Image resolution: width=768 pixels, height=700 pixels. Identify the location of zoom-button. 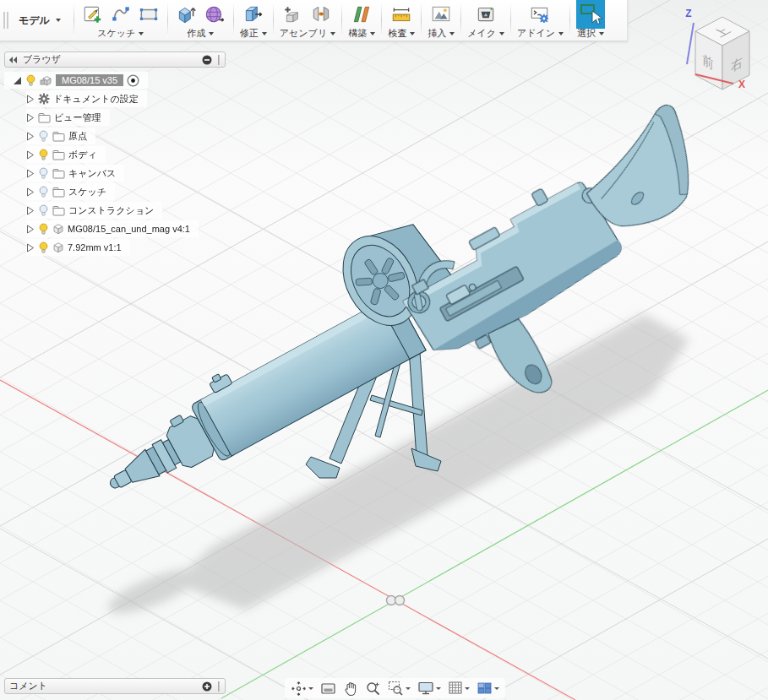
(373, 689).